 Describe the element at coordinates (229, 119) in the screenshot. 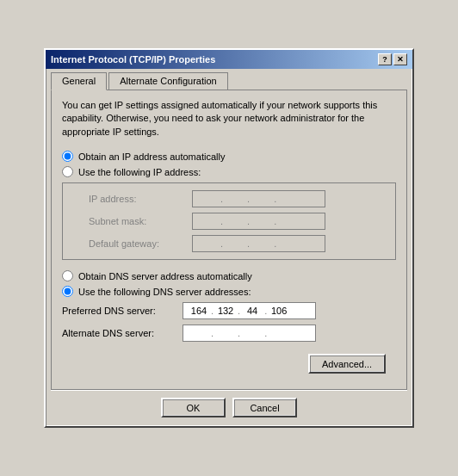

I see `description-text: You can get IP settings assigned automat…` at that location.